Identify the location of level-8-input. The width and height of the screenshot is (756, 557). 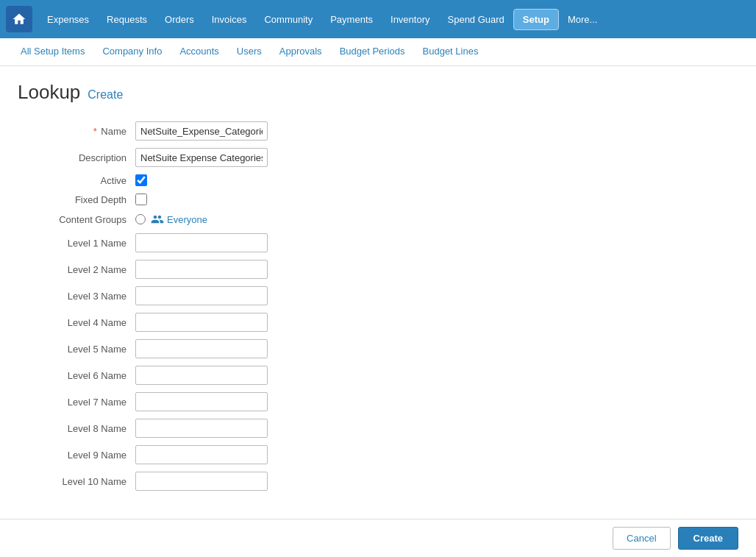
(202, 428).